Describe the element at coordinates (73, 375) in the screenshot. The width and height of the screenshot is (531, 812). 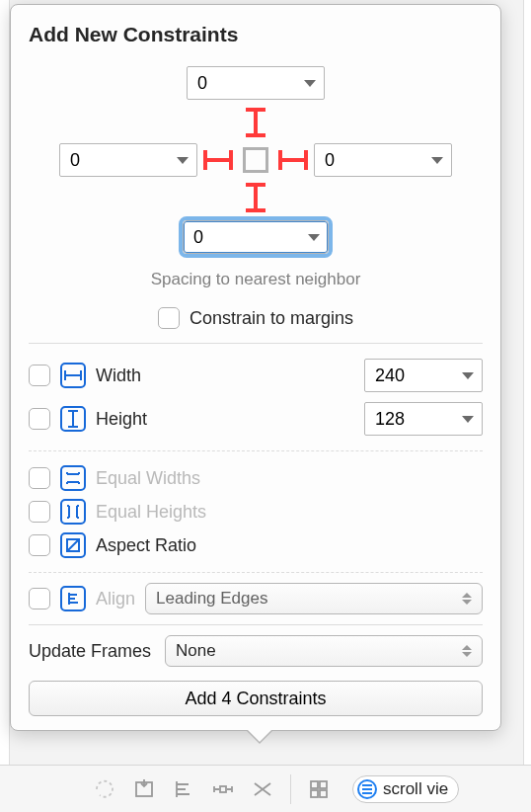
I see `width-icon` at that location.